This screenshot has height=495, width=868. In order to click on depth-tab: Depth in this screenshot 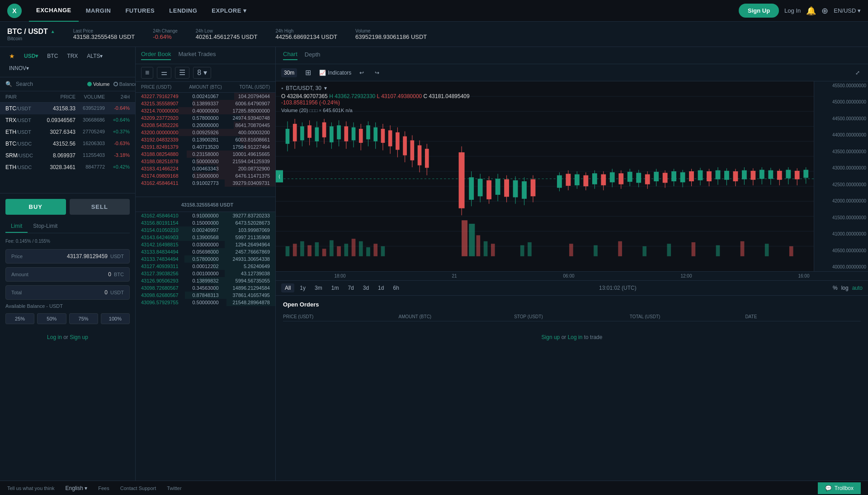, I will do `click(313, 55)`.